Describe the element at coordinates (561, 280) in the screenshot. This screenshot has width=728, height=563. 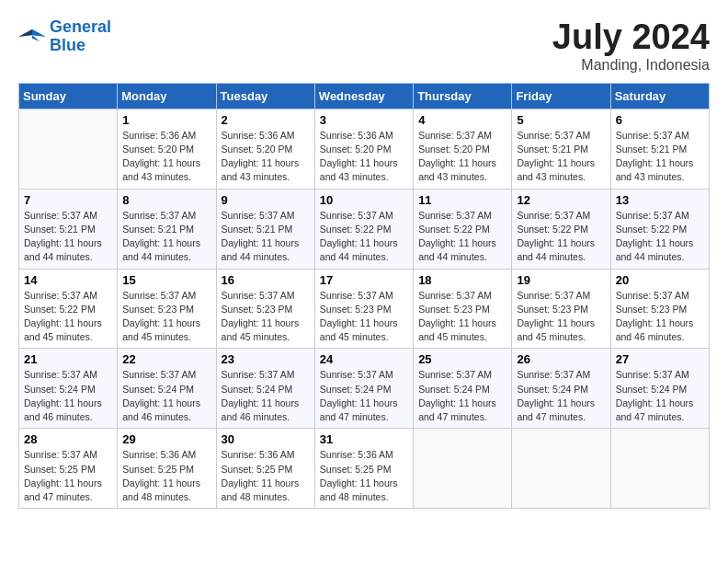
I see `day-number: 19` at that location.